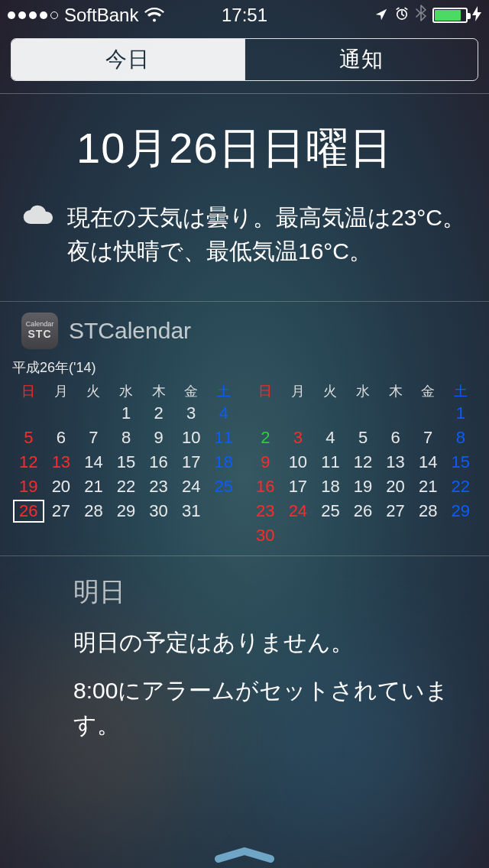 The width and height of the screenshot is (489, 868). I want to click on pull-handle, so click(244, 855).